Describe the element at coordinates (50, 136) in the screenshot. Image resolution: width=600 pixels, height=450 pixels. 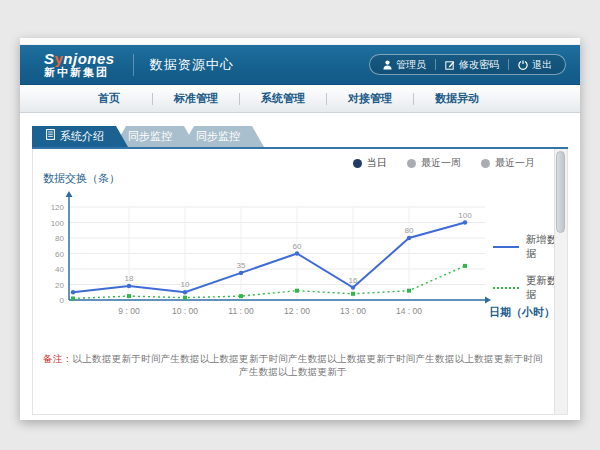
I see `document-icon` at that location.